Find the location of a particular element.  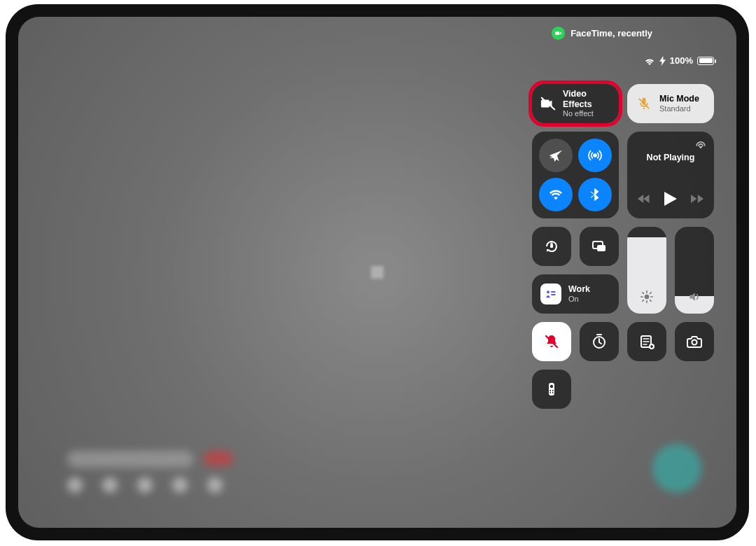

facetime-status-text: FaceTime, recently is located at coordinates (612, 34).